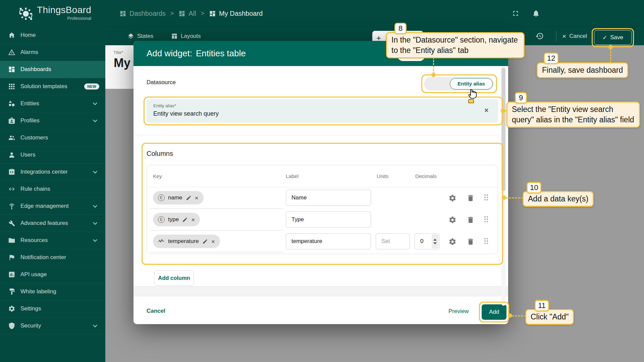 The image size is (644, 362). What do you see at coordinates (53, 36) in the screenshot?
I see `sidebar-item-home: Home` at bounding box center [53, 36].